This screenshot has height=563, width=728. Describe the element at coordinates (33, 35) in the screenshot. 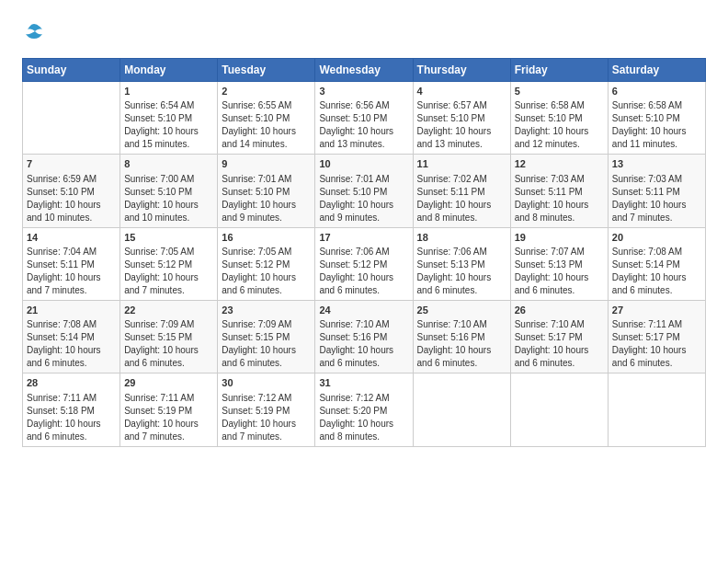

I see `logo` at that location.